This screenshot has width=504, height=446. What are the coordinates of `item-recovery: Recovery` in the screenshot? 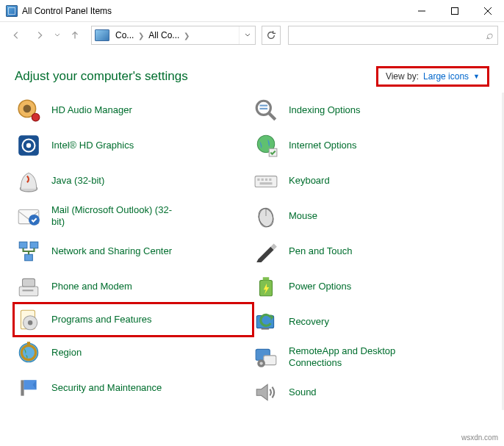 It's located at (370, 322).